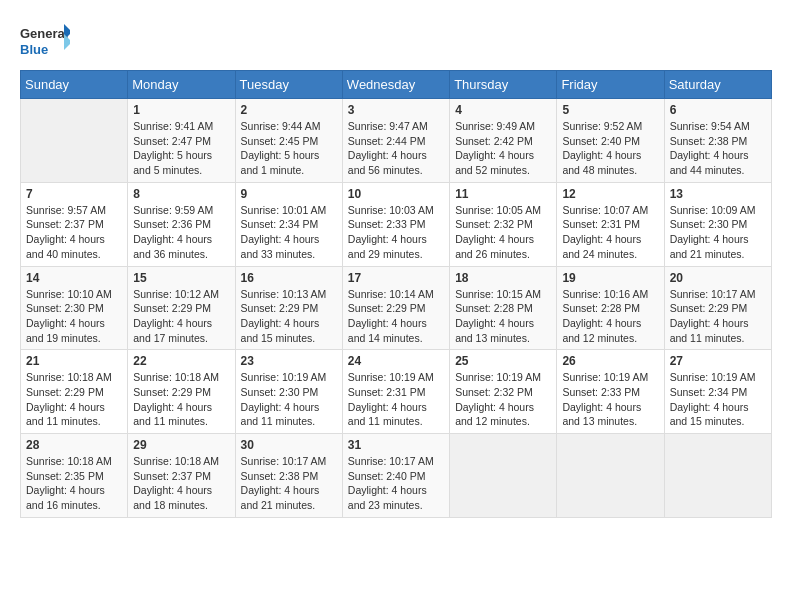 The image size is (792, 612). Describe the element at coordinates (396, 308) in the screenshot. I see `calendar-week-3: 14Sunrise: 10:10 AM Sunset: 2:30 PM Dayl…` at that location.